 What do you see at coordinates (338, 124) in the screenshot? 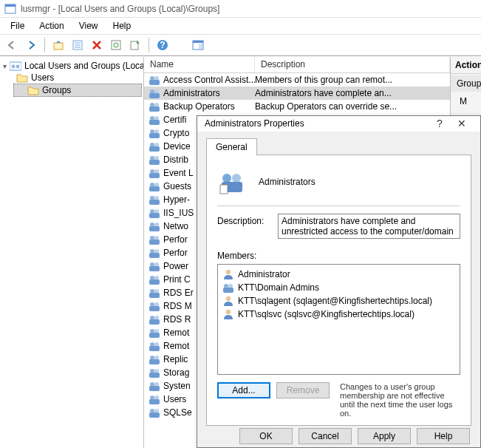
I see `dialog-titlebar: Administrators Properties ? ✕` at bounding box center [338, 124].